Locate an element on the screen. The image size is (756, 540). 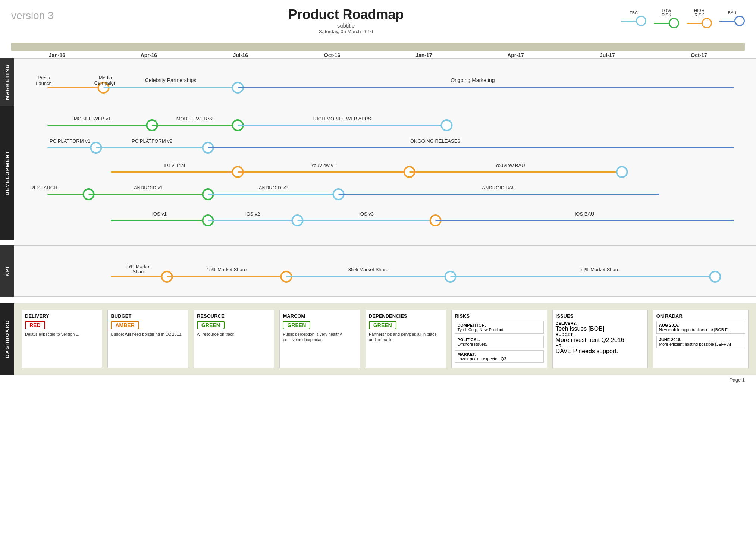
svg-text: Ongoing Marketing is located at coordinates (473, 80).